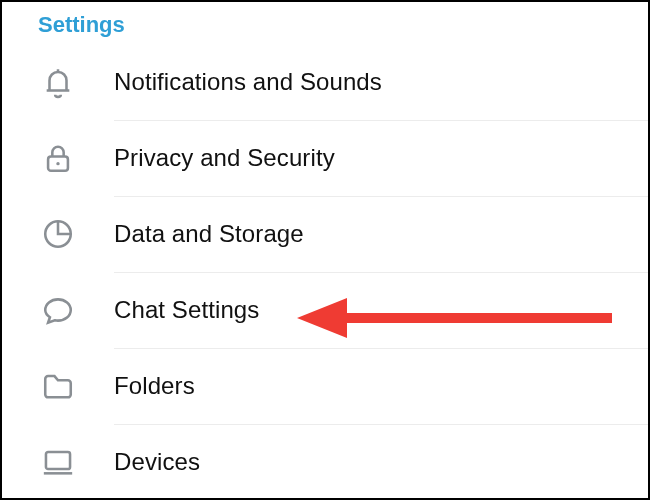 The width and height of the screenshot is (650, 500). What do you see at coordinates (58, 82) in the screenshot?
I see `bell-icon` at bounding box center [58, 82].